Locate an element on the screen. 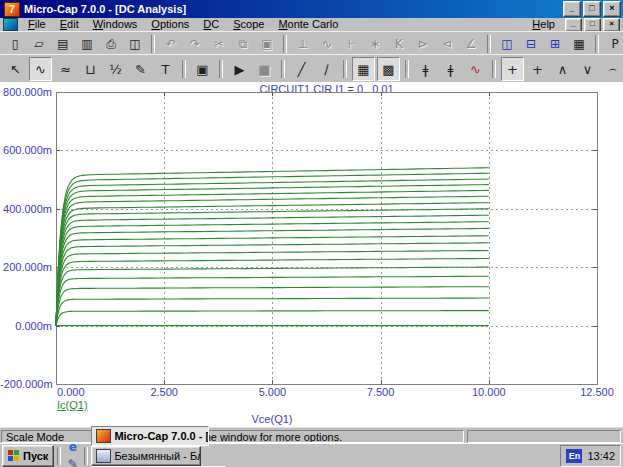 The width and height of the screenshot is (623, 467). windows-flag-icon is located at coordinates (14, 456).